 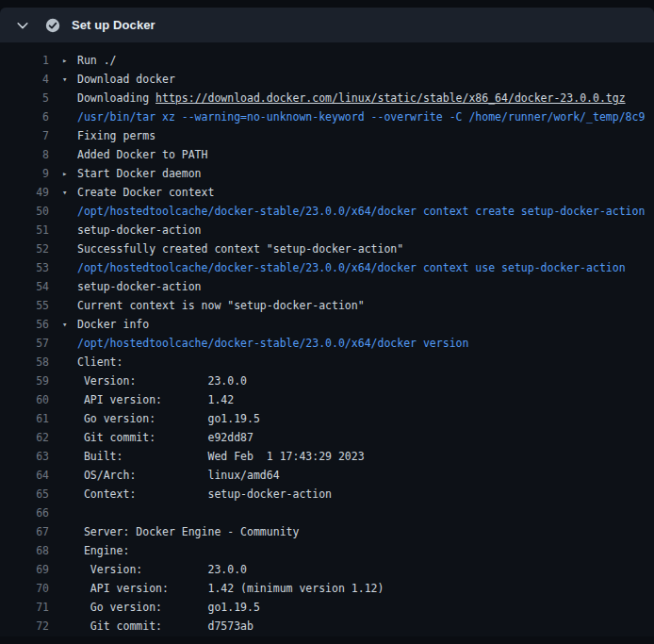 I want to click on log-line: 57/opt/hostedtoolcache/docker-stable/23.…, so click(x=327, y=343).